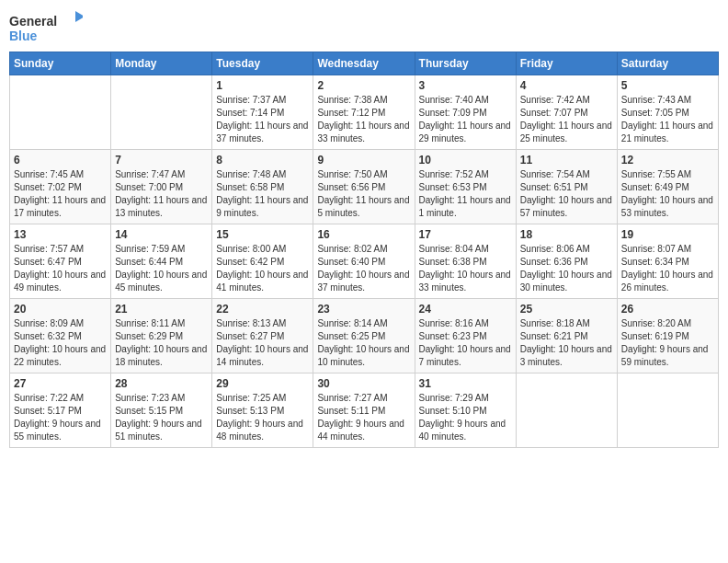  What do you see at coordinates (46, 28) in the screenshot?
I see `logo: General Blue` at bounding box center [46, 28].